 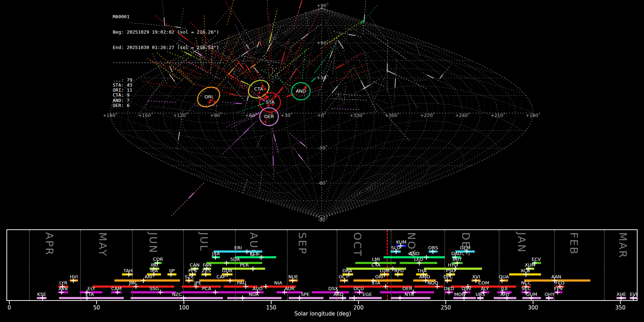 What do you see at coordinates (453, 265) in the screenshot?
I see `shower-label: HYD` at bounding box center [453, 265].